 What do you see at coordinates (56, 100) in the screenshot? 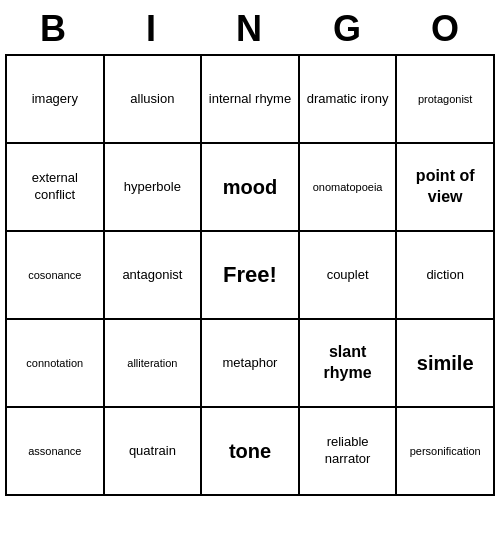
I see `bingo-cell-0: imagery` at bounding box center [56, 100].